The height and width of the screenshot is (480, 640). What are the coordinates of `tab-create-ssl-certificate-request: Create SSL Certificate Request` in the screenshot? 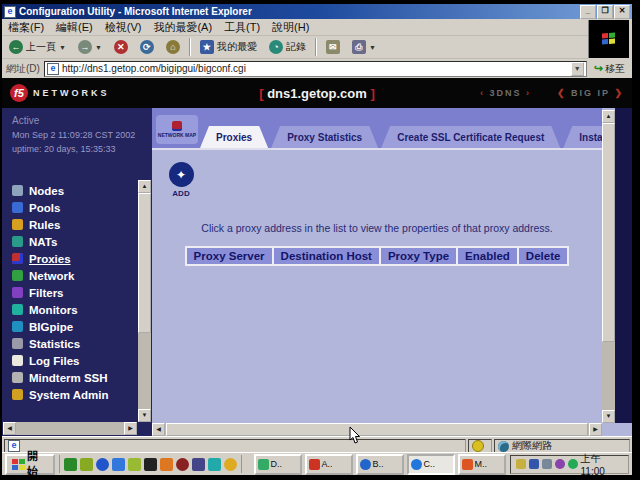 It's located at (470, 137).